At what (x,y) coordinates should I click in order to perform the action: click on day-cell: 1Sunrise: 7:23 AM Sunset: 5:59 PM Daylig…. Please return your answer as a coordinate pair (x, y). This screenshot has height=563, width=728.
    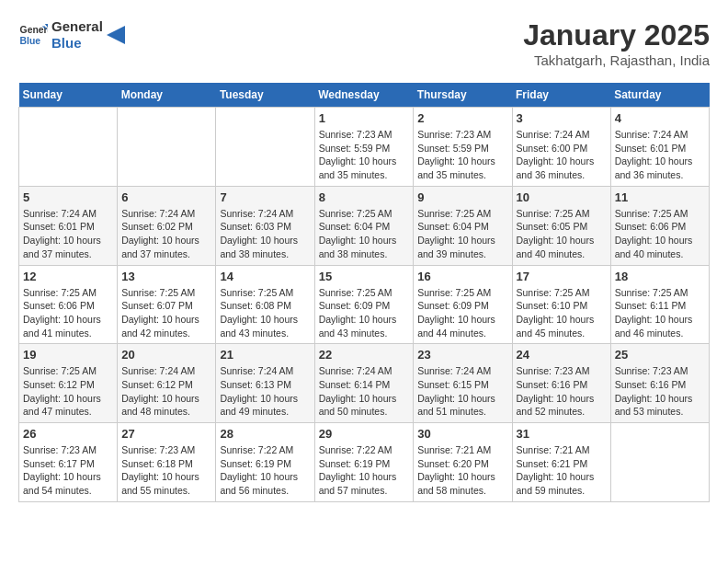
    Looking at the image, I should click on (364, 147).